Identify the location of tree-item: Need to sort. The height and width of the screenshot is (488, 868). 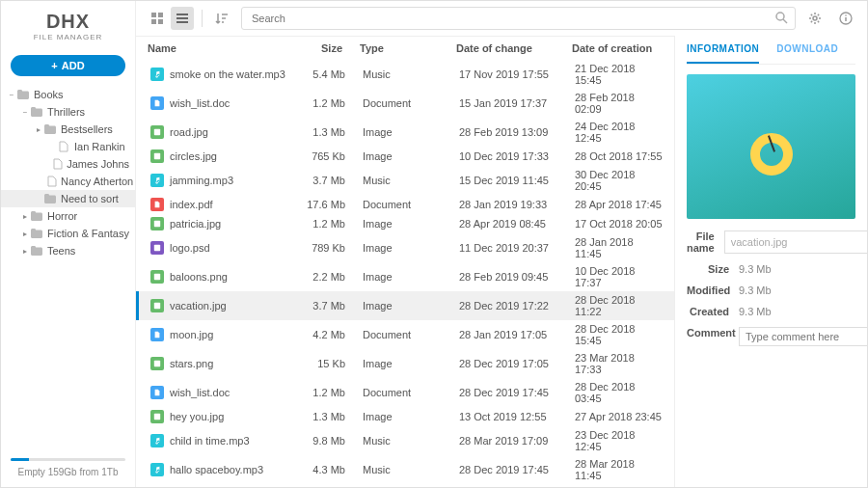
(68, 199).